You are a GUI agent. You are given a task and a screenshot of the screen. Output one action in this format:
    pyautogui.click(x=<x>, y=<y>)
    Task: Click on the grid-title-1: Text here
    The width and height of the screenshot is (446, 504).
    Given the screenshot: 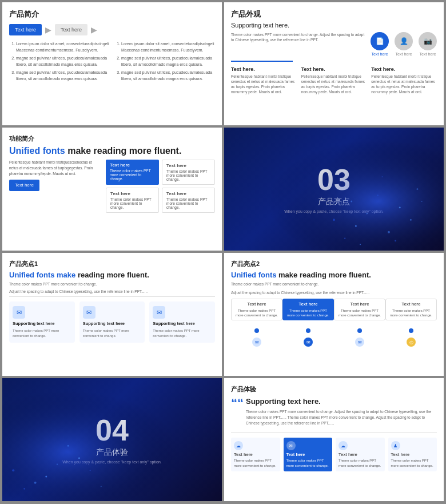 What is the action you would take?
    pyautogui.click(x=133, y=165)
    